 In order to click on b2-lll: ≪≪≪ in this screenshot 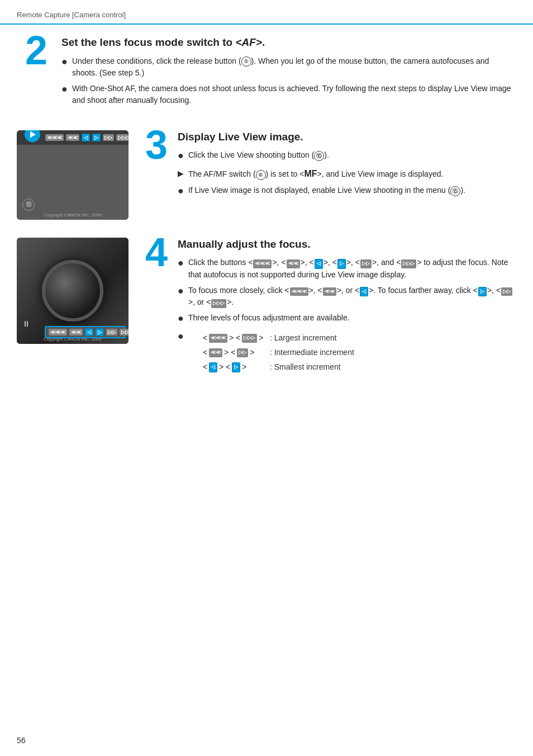, I will do `click(299, 292)`.